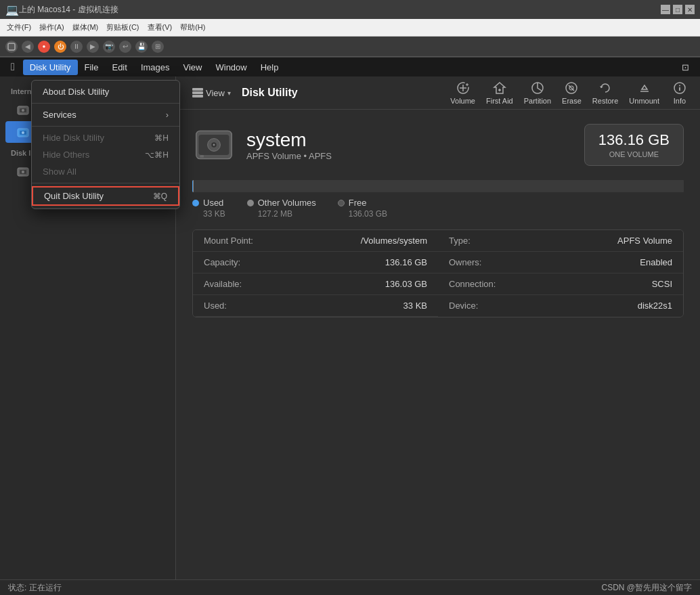  What do you see at coordinates (416, 306) in the screenshot?
I see `used-value: 33 KB` at bounding box center [416, 306].